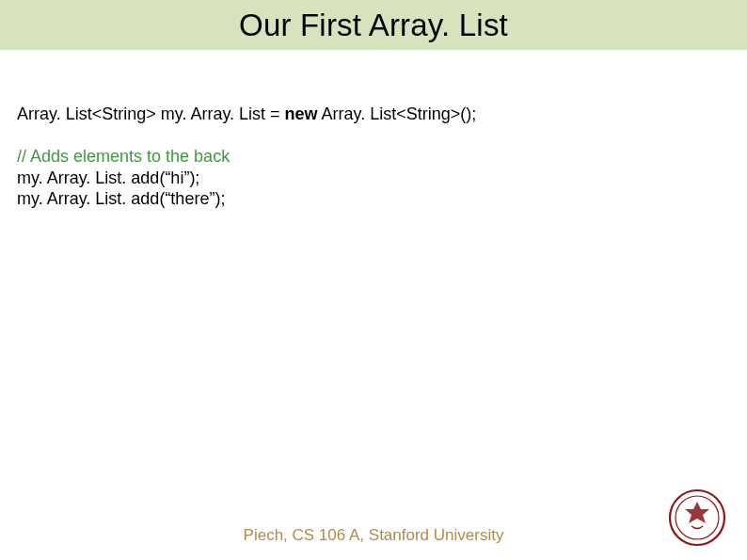 This screenshot has width=747, height=560. Describe the element at coordinates (151, 114) in the screenshot. I see `code-text: Array. List<String> my. Array. List =` at that location.